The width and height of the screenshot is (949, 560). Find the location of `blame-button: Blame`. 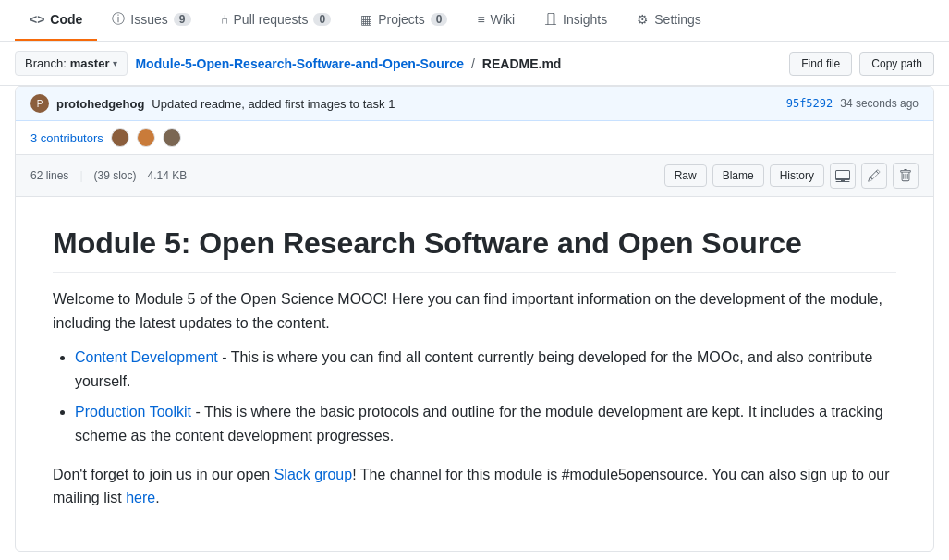

blame-button: Blame is located at coordinates (738, 176).